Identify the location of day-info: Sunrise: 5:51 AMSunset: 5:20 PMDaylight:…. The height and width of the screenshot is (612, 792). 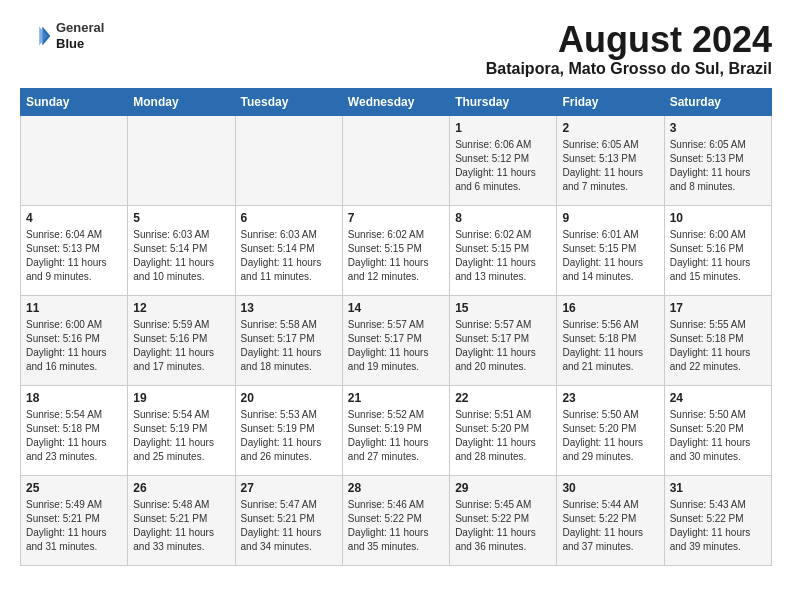
(503, 436).